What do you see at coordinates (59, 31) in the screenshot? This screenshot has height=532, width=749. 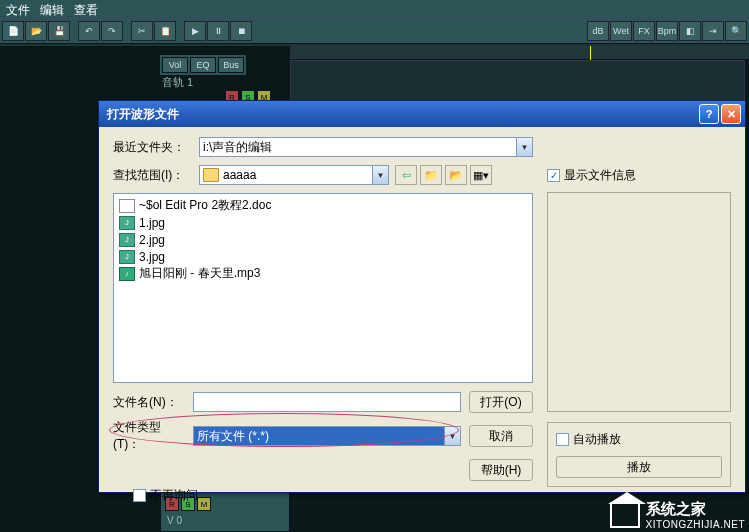 I see `toolbar-button: 💾` at bounding box center [59, 31].